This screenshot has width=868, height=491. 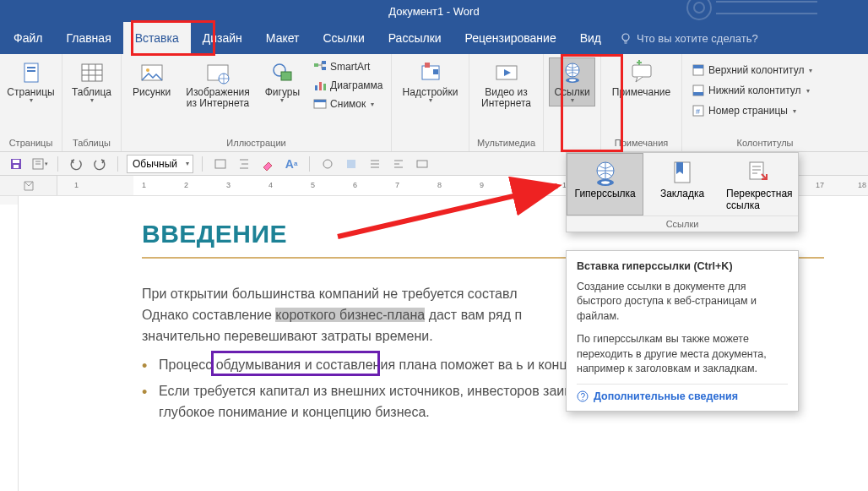 What do you see at coordinates (348, 85) in the screenshot?
I see `chart-button: Диаграмма` at bounding box center [348, 85].